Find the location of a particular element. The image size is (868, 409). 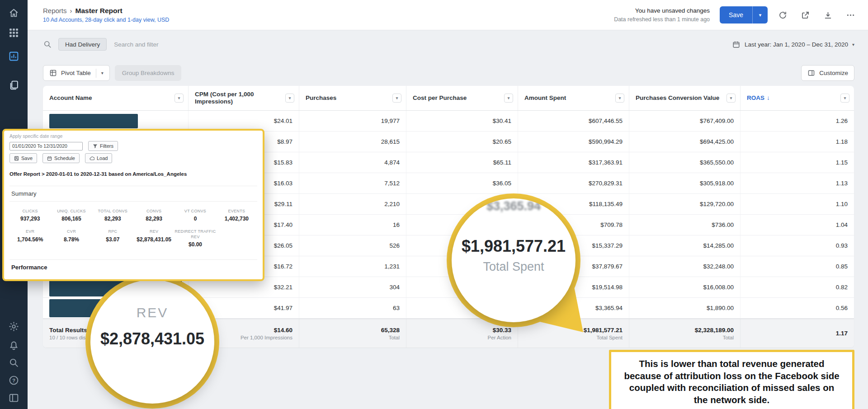

performance-section-header: Performance is located at coordinates (133, 267).